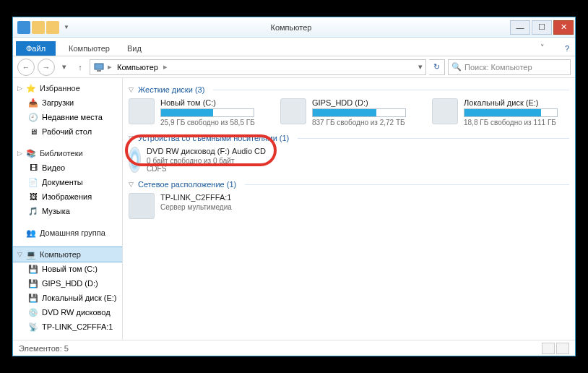  What do you see at coordinates (46, 67) in the screenshot?
I see `forward-button: →` at bounding box center [46, 67].